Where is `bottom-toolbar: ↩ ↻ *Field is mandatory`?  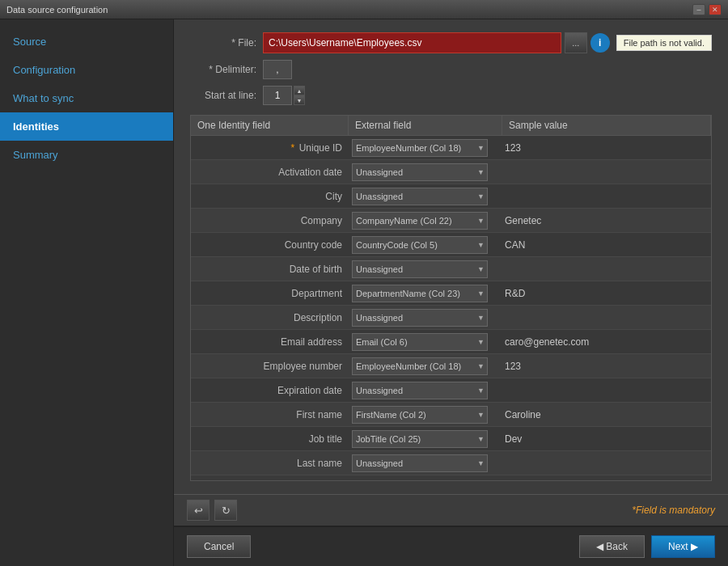
bottom-toolbar: ↩ ↻ *Field is mandatory is located at coordinates (451, 509).